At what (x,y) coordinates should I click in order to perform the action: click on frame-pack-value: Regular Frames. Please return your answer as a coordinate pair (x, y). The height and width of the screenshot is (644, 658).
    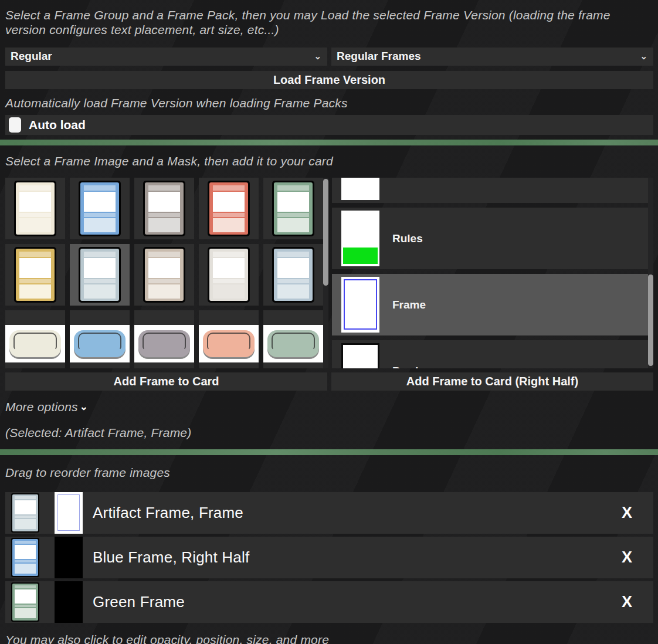
    Looking at the image, I should click on (379, 56).